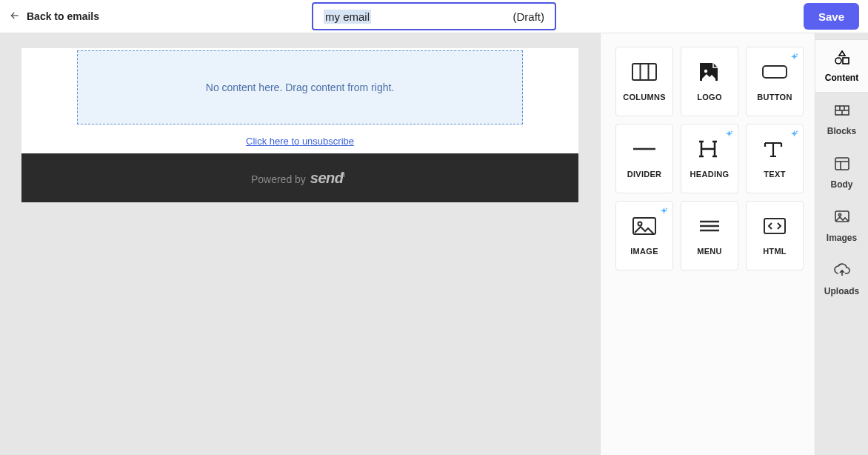  Describe the element at coordinates (842, 112) in the screenshot. I see `bricks-icon` at that location.